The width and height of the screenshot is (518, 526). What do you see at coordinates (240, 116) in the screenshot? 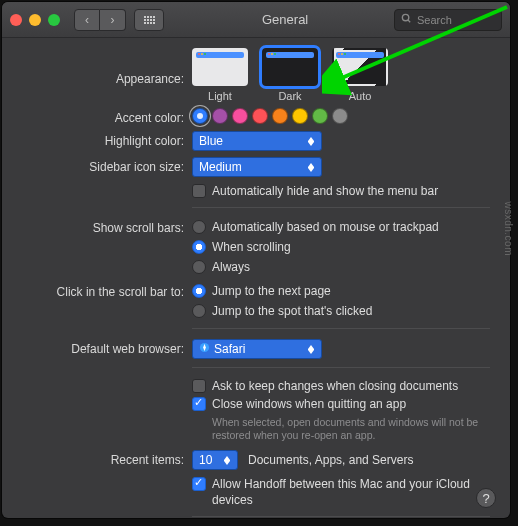
I see `accent-pink` at bounding box center [240, 116].